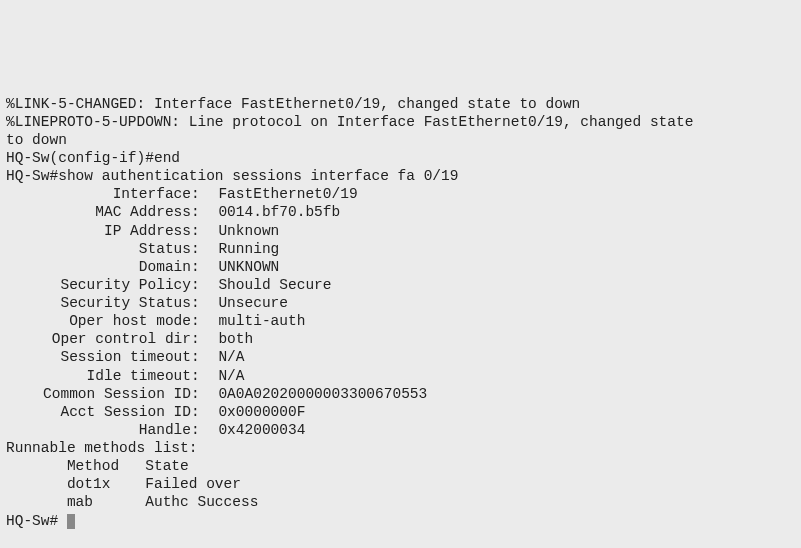 This screenshot has width=801, height=548. What do you see at coordinates (400, 502) in the screenshot?
I see `method-row: mab Authc Success` at bounding box center [400, 502].